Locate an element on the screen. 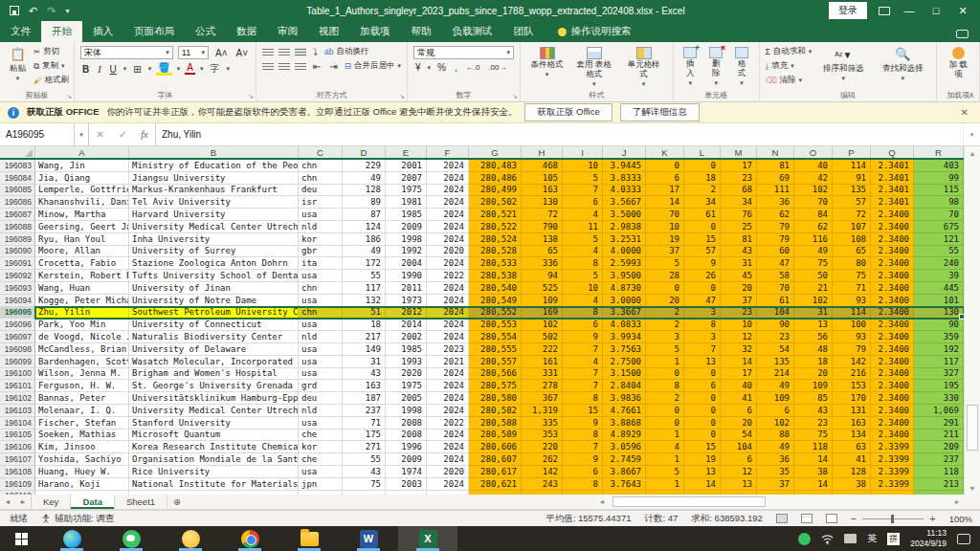  cell: 43 is located at coordinates (739, 253).